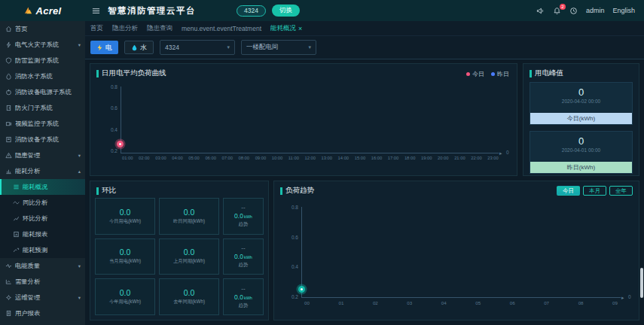 This screenshot has height=325, width=644. Describe the element at coordinates (286, 29) in the screenshot. I see `tab-能耗概况: 能耗概况×` at that location.